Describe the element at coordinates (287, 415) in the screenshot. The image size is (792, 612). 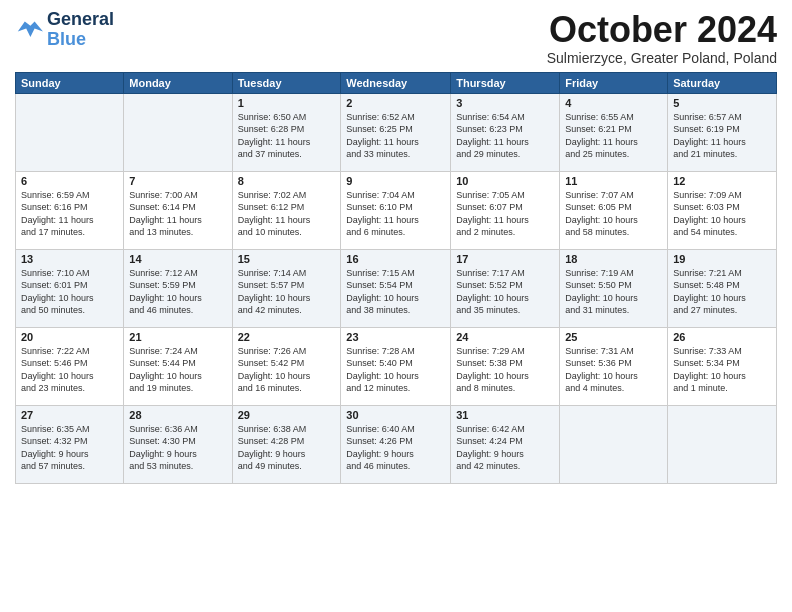
I see `day-number: 29` at that location.